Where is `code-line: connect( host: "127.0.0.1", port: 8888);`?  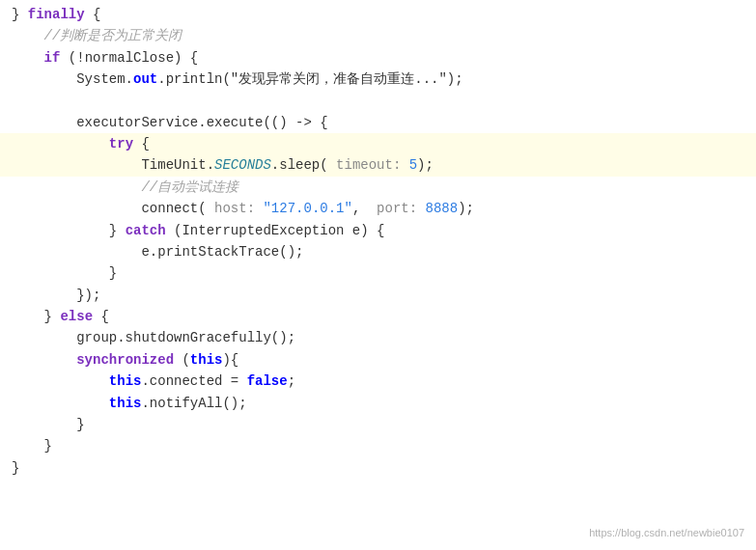 code-line: connect( host: "127.0.0.1", port: 8888); is located at coordinates (378, 208).